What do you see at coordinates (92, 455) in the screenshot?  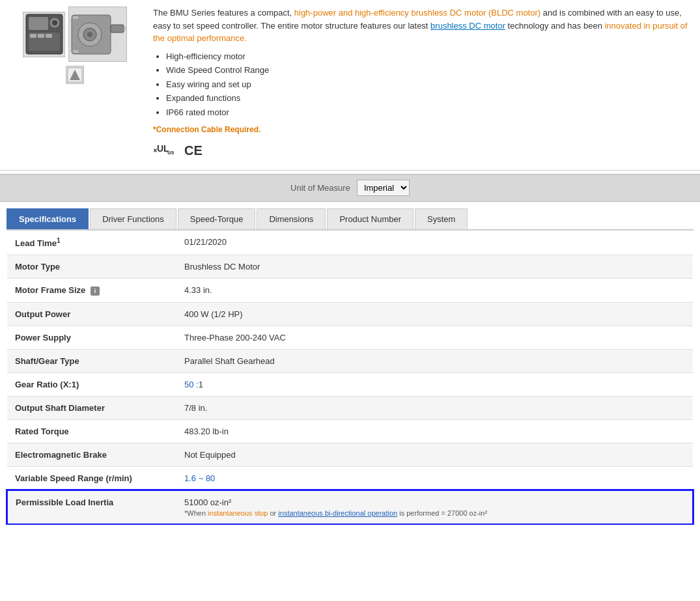 I see `spec-label: Electromagnetic Brake` at bounding box center [92, 455].